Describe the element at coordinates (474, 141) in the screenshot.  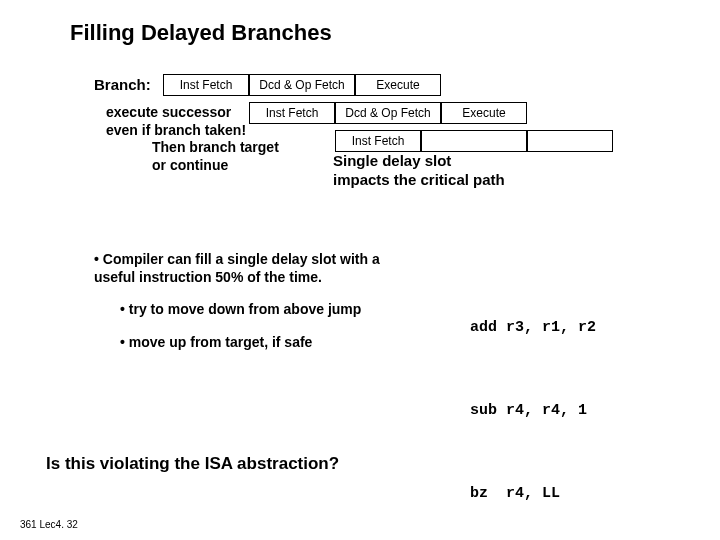
I see `stage-blank-r3a` at that location.